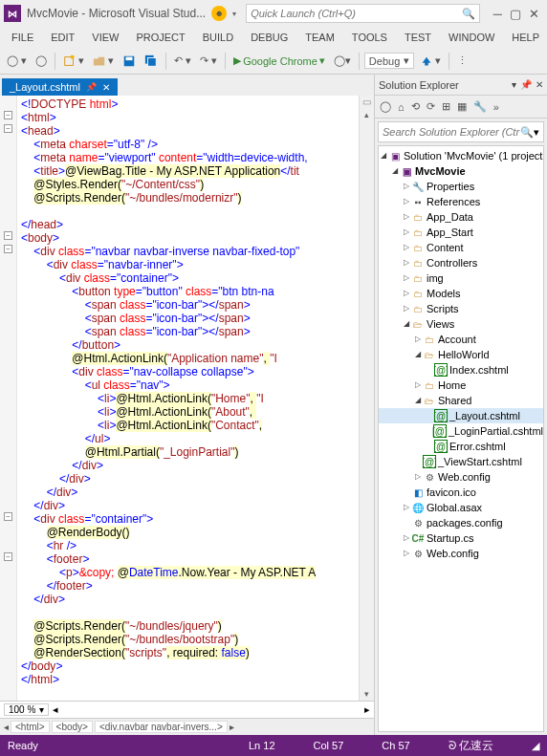 The width and height of the screenshot is (547, 756). I want to click on showall-icon: ▦, so click(462, 107).